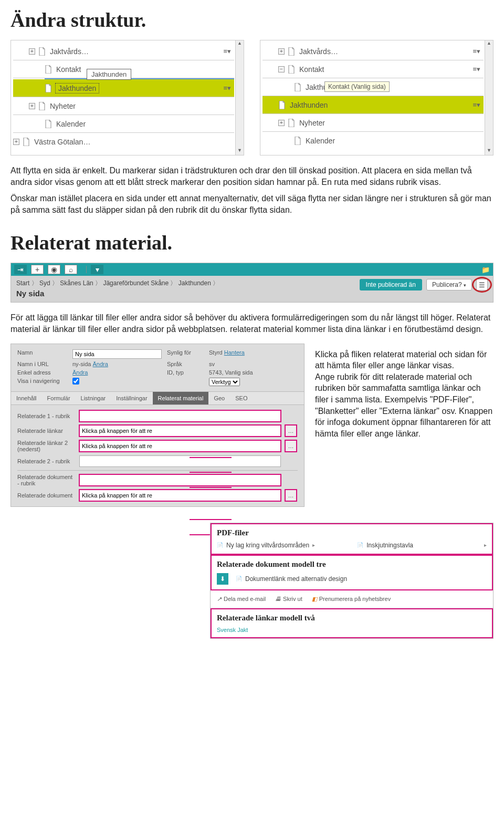  Describe the element at coordinates (225, 382) in the screenshot. I see `tools-dropdown: Verktyg` at that location.